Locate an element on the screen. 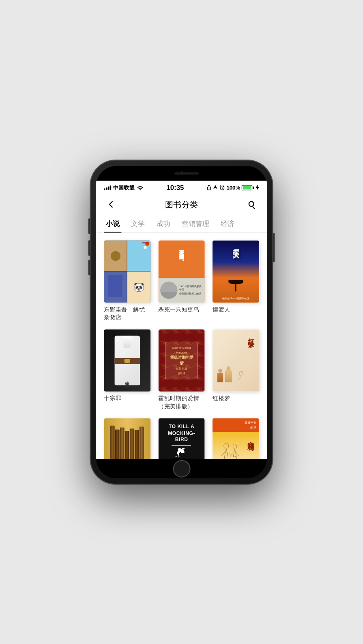 Image resolution: width=363 pixels, height=644 pixels. book-cover: 十宗罪 is located at coordinates (127, 360).